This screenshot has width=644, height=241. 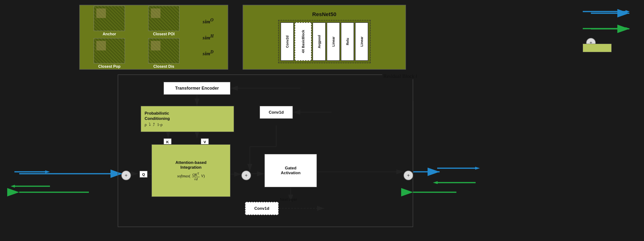 What do you see at coordinates (303, 42) in the screenshot?
I see `resnet-basicblock: 4X BasicBlock` at bounding box center [303, 42].